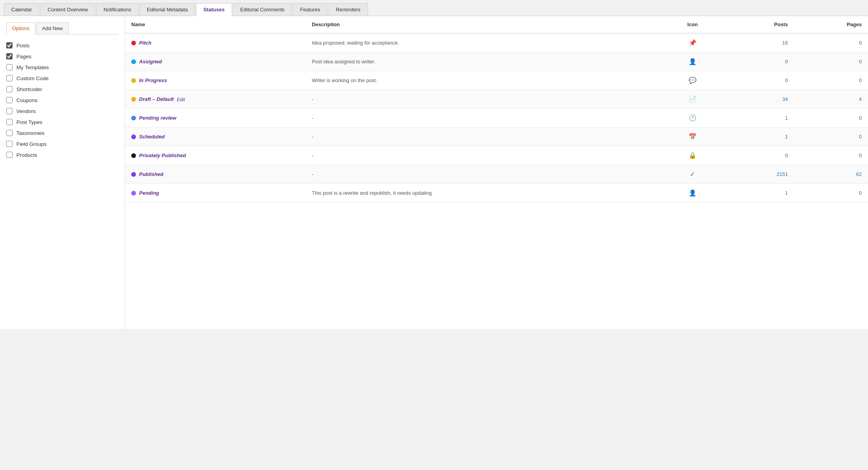  What do you see at coordinates (497, 62) in the screenshot?
I see `table-row: AssignedPost idea assigned to writer.👤00` at bounding box center [497, 62].